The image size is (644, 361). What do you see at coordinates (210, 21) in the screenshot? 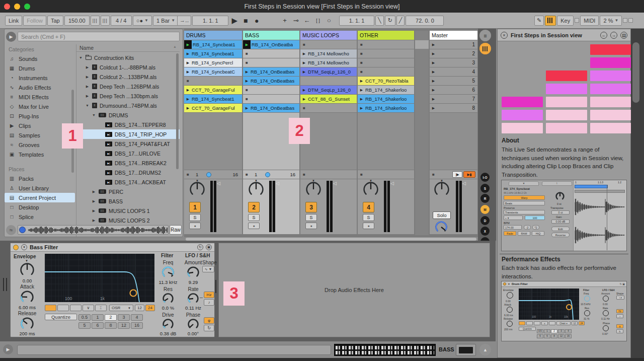
I see `arrangement-position-field: 1. 1. 1` at bounding box center [210, 21].